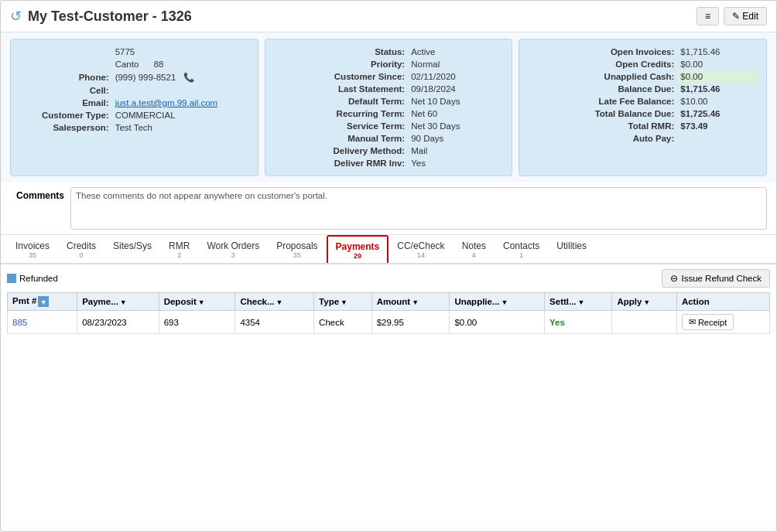  I want to click on tab-count: 14, so click(421, 255).